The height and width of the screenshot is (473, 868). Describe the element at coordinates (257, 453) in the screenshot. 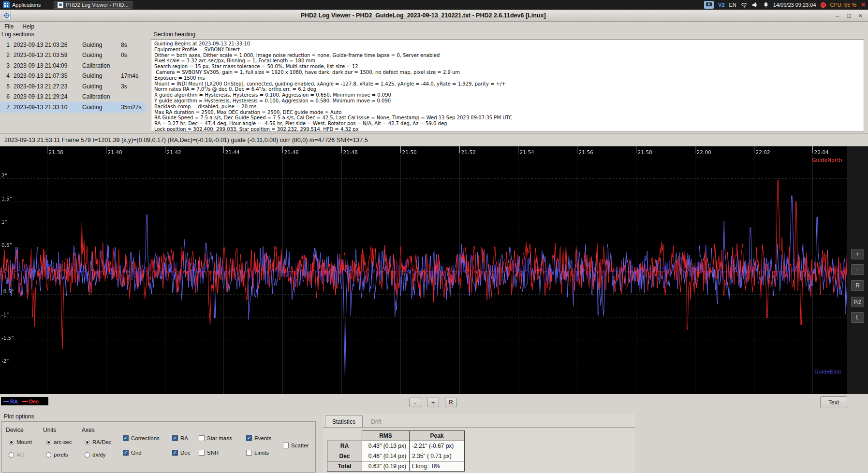

I see `checkbox-limits: Limits` at that location.